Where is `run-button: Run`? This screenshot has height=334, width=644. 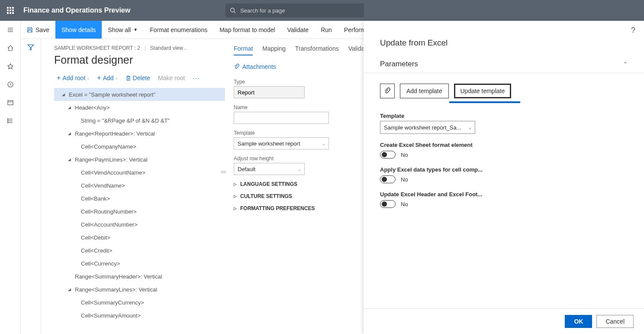
run-button: Run is located at coordinates (326, 29).